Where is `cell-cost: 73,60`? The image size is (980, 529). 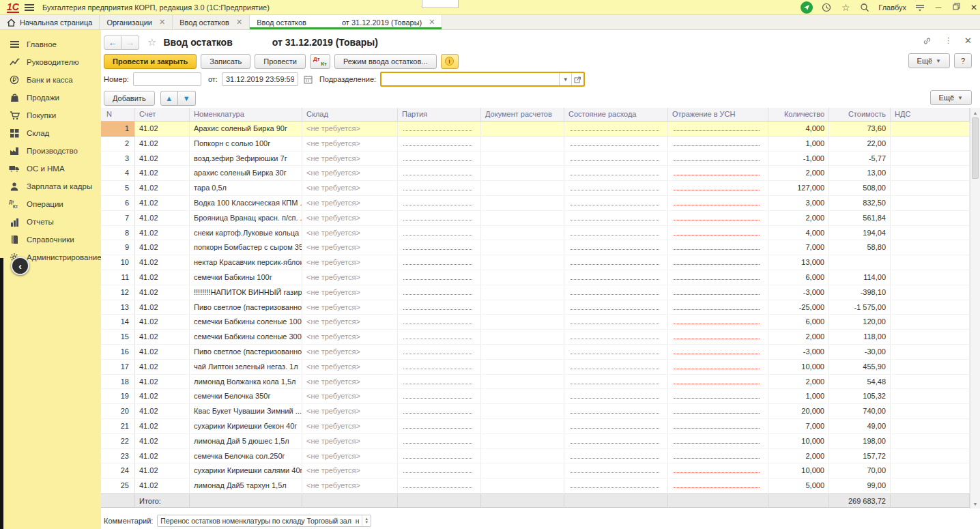 cell-cost: 73,60 is located at coordinates (860, 129).